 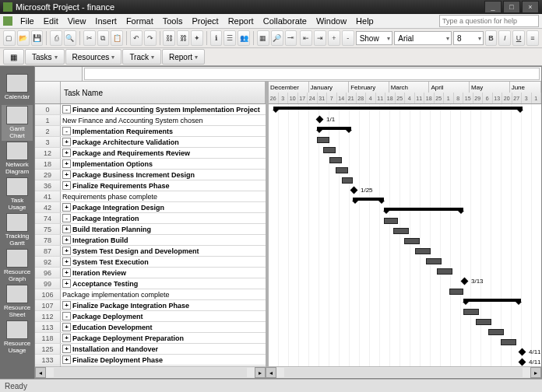 I want to click on bold-icon: B, so click(x=491, y=38).